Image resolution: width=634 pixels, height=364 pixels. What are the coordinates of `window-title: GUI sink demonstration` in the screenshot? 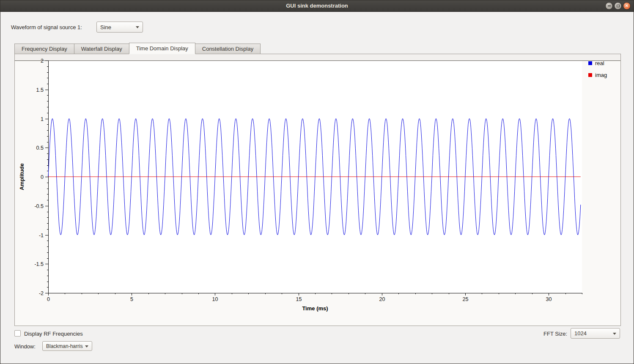 It's located at (317, 6).